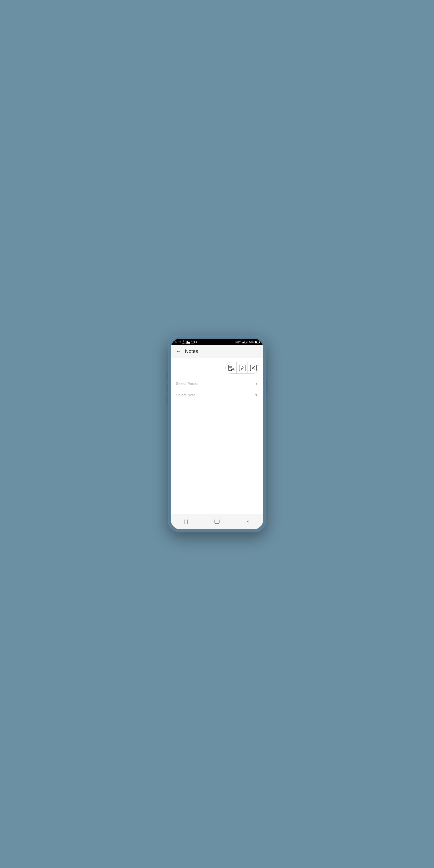 The image size is (434, 868). I want to click on add-notepad-icon, so click(231, 368).